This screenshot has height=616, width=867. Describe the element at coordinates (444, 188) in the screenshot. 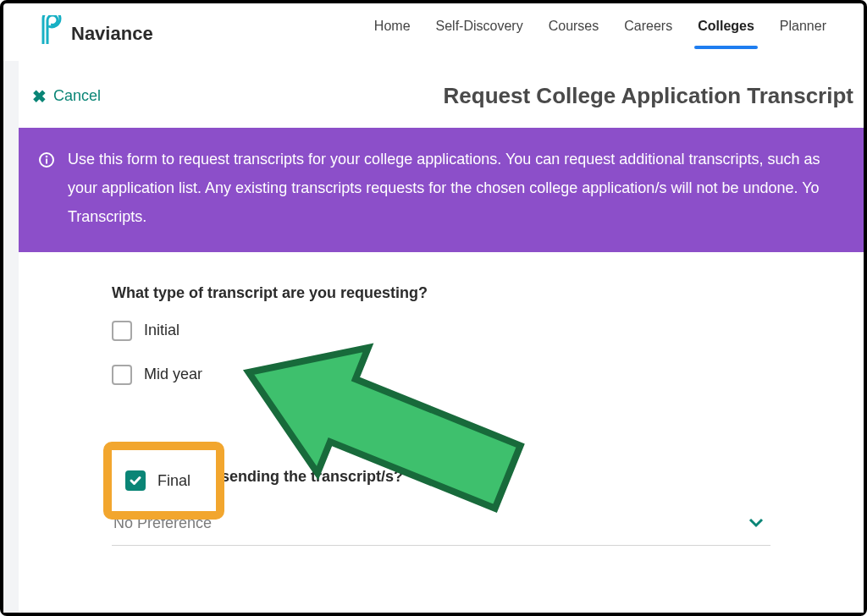

I see `banner-line2: your application list. Any existing tran…` at that location.